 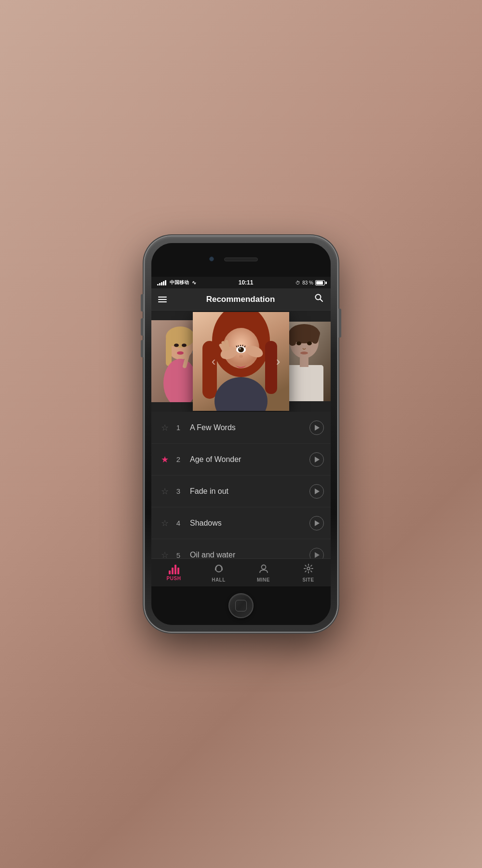 I want to click on tab-mine-label: MINE, so click(x=263, y=580).